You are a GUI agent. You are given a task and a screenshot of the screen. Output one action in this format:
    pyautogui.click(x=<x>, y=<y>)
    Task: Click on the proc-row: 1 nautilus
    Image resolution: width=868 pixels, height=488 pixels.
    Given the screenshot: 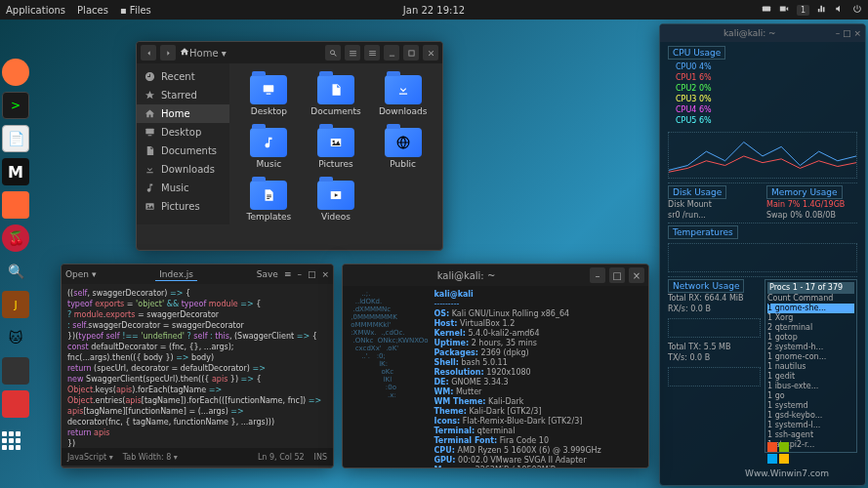 What is the action you would take?
    pyautogui.click(x=810, y=367)
    